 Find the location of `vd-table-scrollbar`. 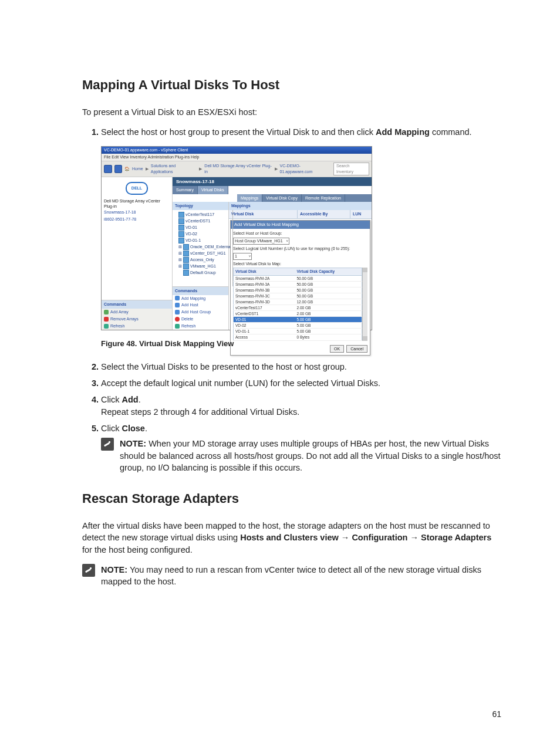

vd-table-scrollbar is located at coordinates (365, 304).